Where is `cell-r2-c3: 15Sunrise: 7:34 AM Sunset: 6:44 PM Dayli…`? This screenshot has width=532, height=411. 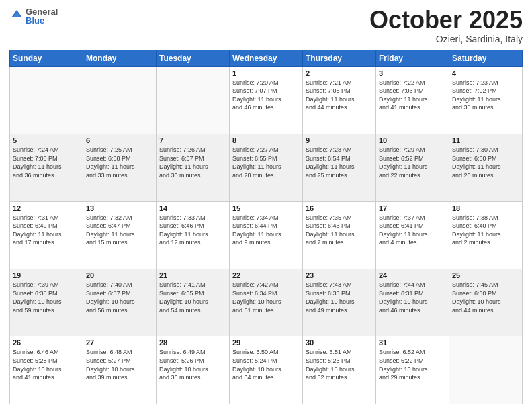
cell-r2-c3: 15Sunrise: 7:34 AM Sunset: 6:44 PM Dayli… is located at coordinates (266, 235).